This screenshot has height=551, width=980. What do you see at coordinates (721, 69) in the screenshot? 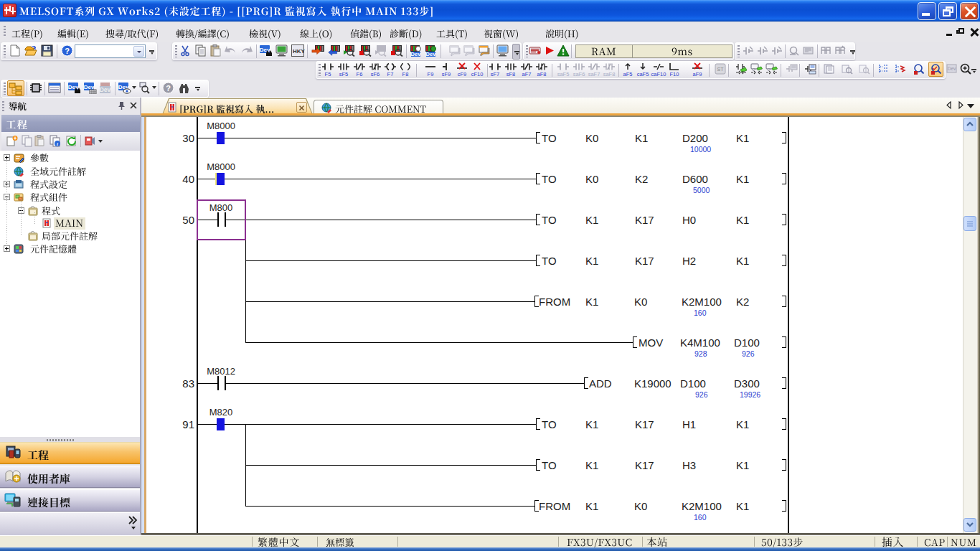
I see `svg-text: ST` at bounding box center [721, 69].